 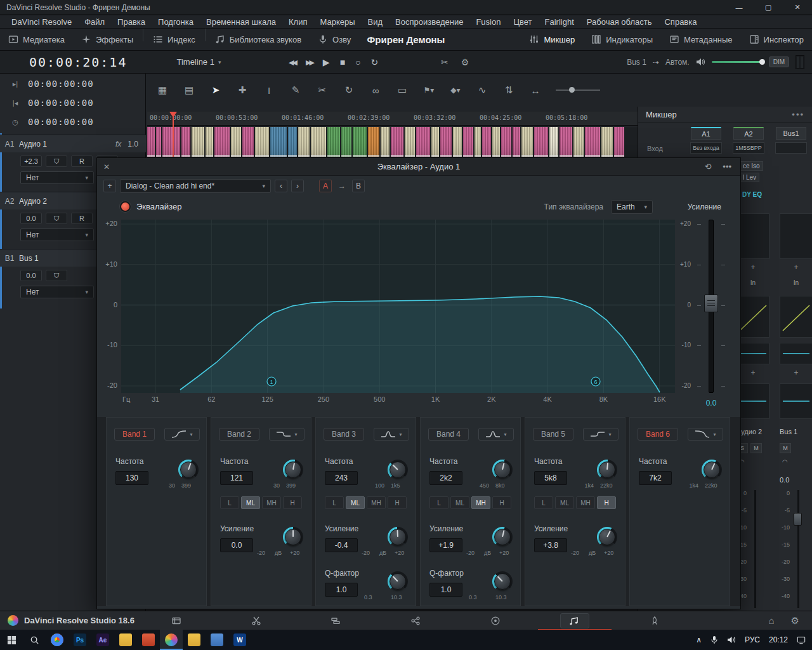 I want to click on automation-label: Автом., so click(x=678, y=62).